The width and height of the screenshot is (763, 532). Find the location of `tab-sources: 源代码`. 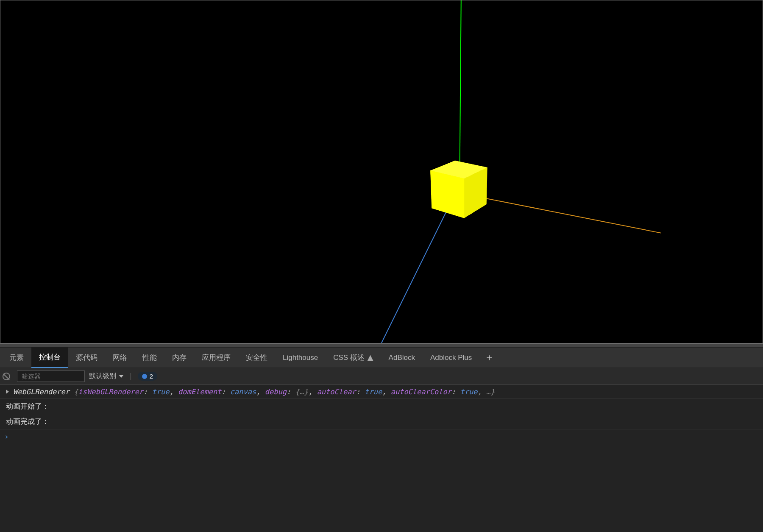

tab-sources: 源代码 is located at coordinates (86, 358).